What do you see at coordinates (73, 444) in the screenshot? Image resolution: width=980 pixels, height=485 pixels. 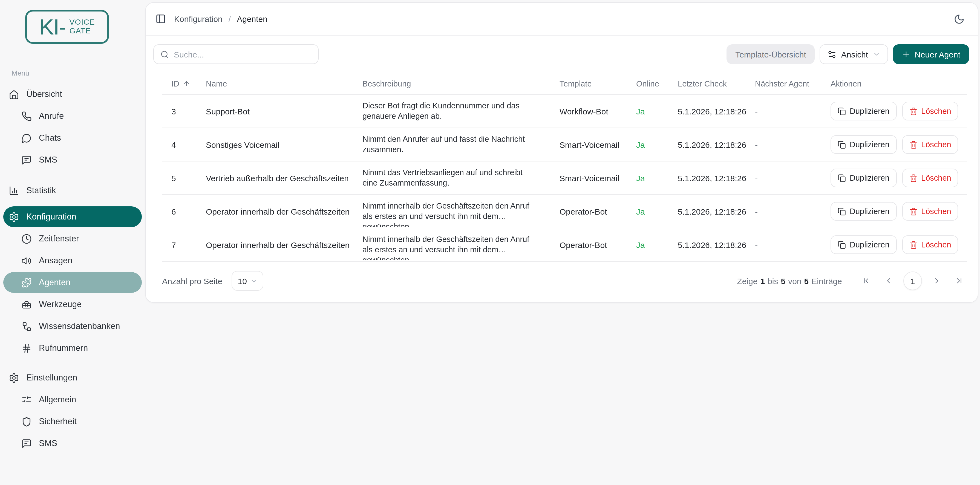 I see `sidebar-item-sms-settings: SMS` at bounding box center [73, 444].